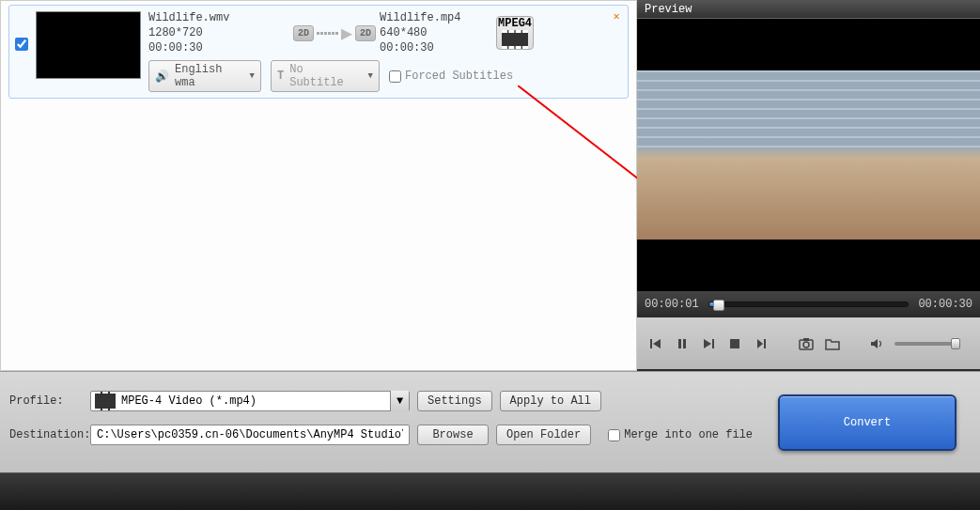 This screenshot has width=980, height=510. Describe the element at coordinates (366, 34) in the screenshot. I see `target-badge: 2D` at that location.